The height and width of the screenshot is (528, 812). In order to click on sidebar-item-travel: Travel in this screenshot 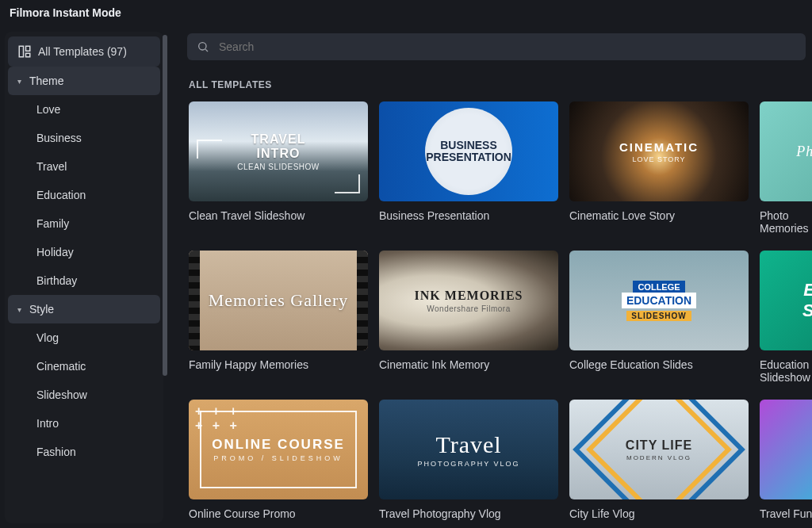, I will do `click(95, 166)`.